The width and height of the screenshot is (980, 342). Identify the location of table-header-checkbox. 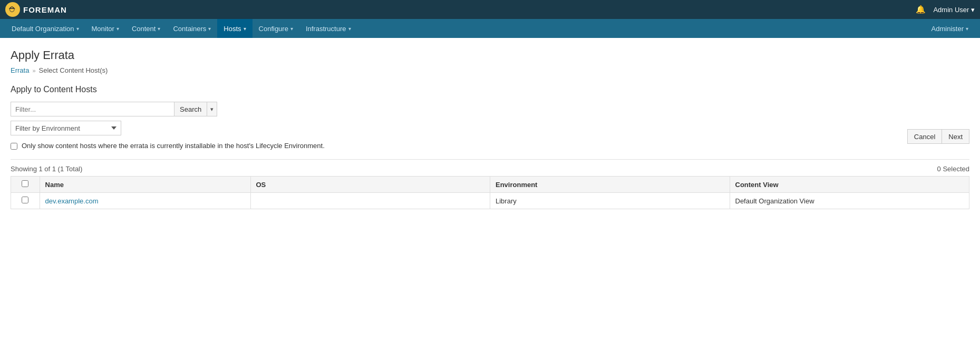
(25, 184).